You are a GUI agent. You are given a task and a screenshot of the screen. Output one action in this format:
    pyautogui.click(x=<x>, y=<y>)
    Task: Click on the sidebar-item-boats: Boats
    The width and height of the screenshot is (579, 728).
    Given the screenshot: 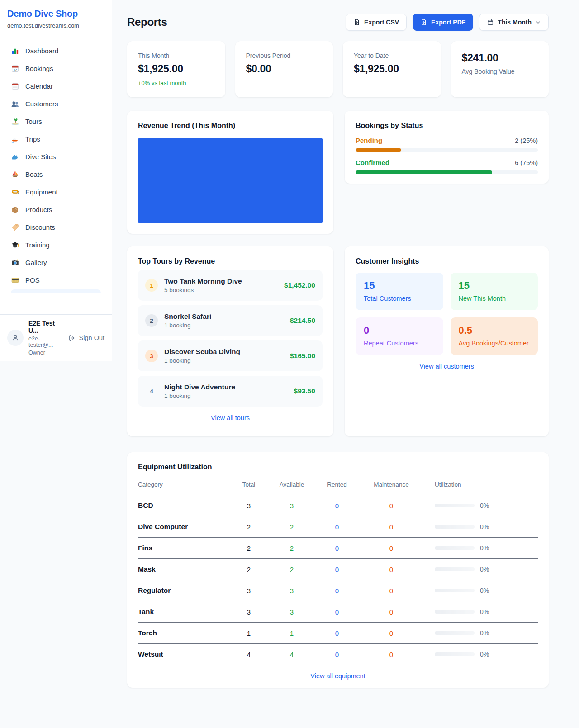 What is the action you would take?
    pyautogui.click(x=56, y=175)
    